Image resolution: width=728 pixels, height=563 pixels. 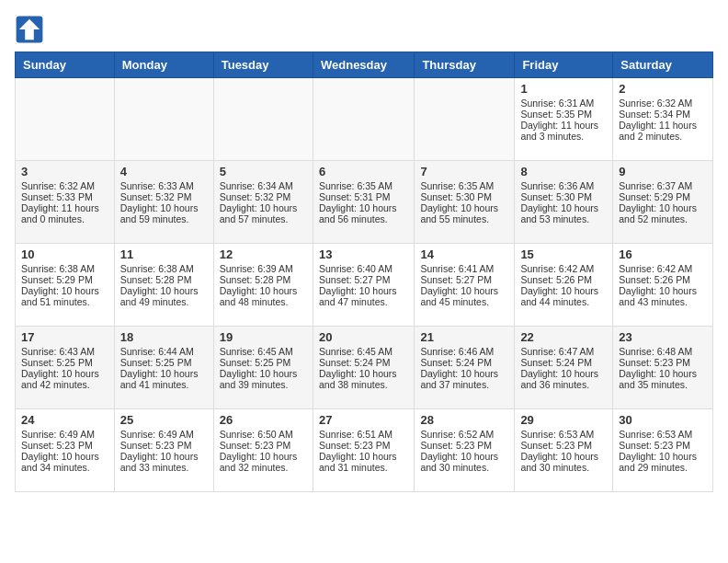 What do you see at coordinates (263, 254) in the screenshot?
I see `day-number: 12` at bounding box center [263, 254].